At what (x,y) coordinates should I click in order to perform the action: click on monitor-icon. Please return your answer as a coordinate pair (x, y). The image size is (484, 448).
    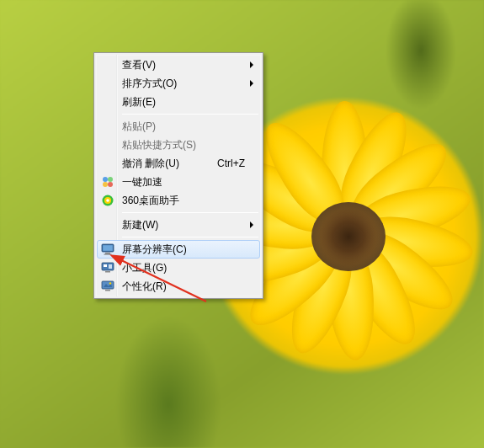
    Looking at the image, I should click on (108, 249).